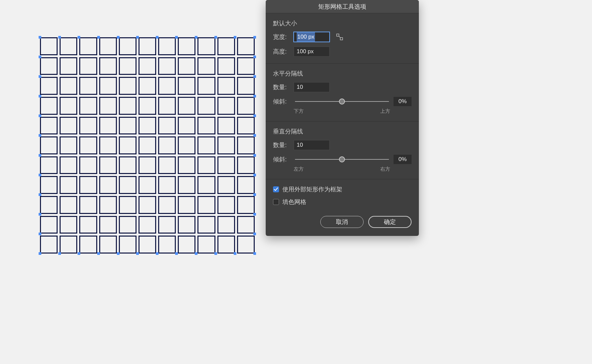  Describe the element at coordinates (342, 101) in the screenshot. I see `h-skew-slider` at that location.